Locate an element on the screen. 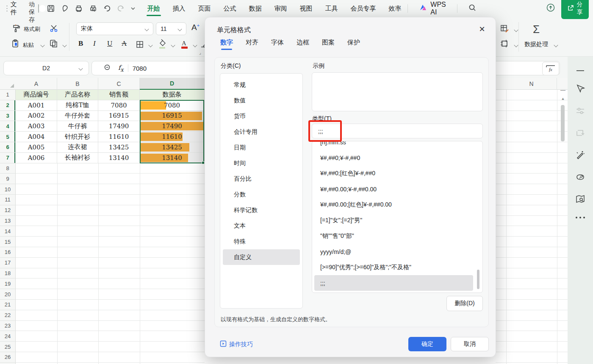  column-header-B: B is located at coordinates (78, 84).